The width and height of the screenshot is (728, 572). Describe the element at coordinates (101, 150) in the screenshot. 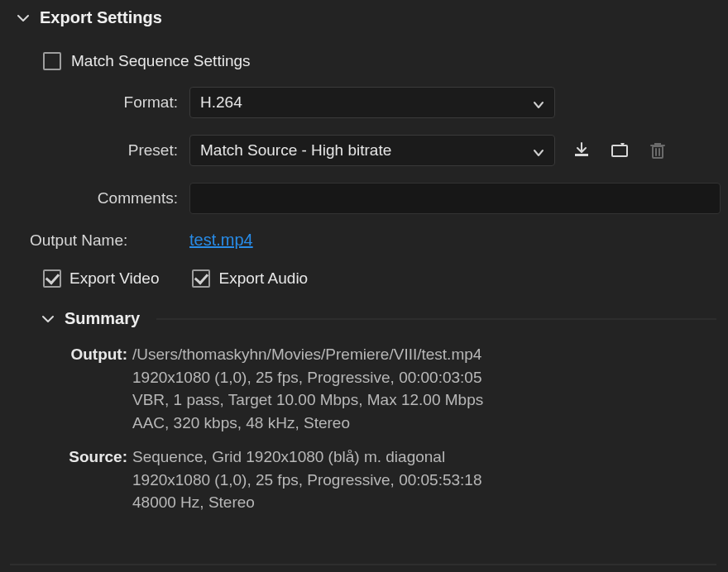

I see `preset-label: Preset:` at that location.